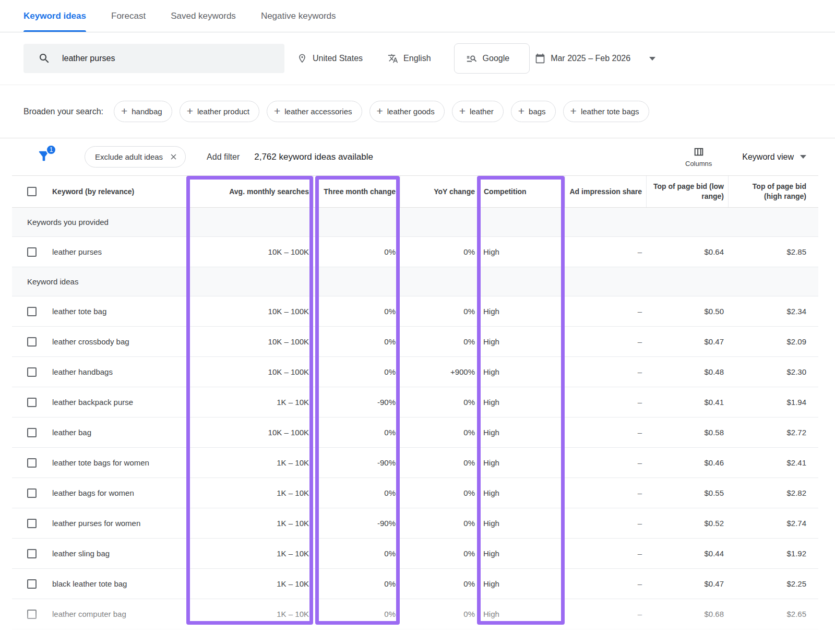 Image resolution: width=835 pixels, height=644 pixels. Describe the element at coordinates (687, 553) in the screenshot. I see `cell-top-bid-low: $0.44` at that location.